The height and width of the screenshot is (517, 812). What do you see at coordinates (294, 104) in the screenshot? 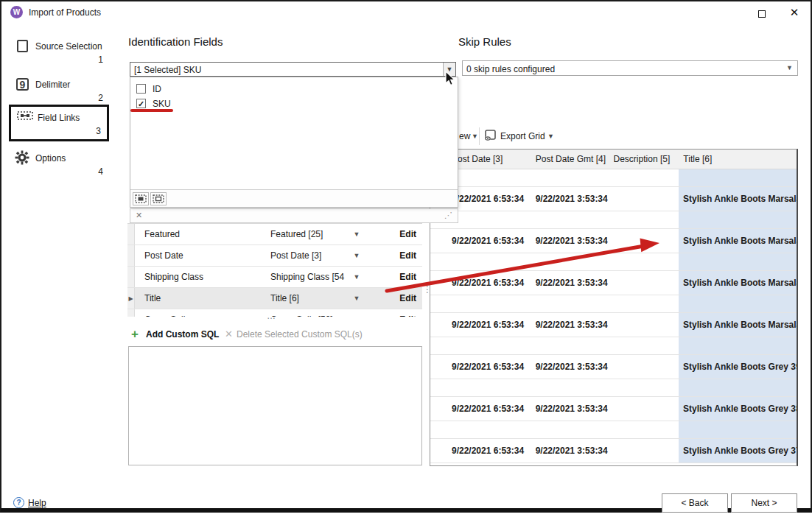
I see `dropdown-option-sku: ✓SKU` at bounding box center [294, 104].